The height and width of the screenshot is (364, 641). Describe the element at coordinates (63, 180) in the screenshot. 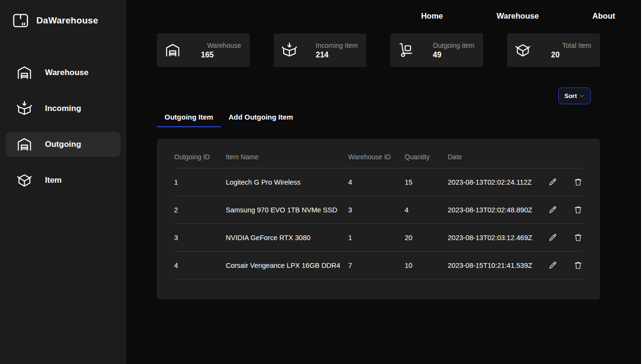

I see `sidebar-item-item: Item` at that location.